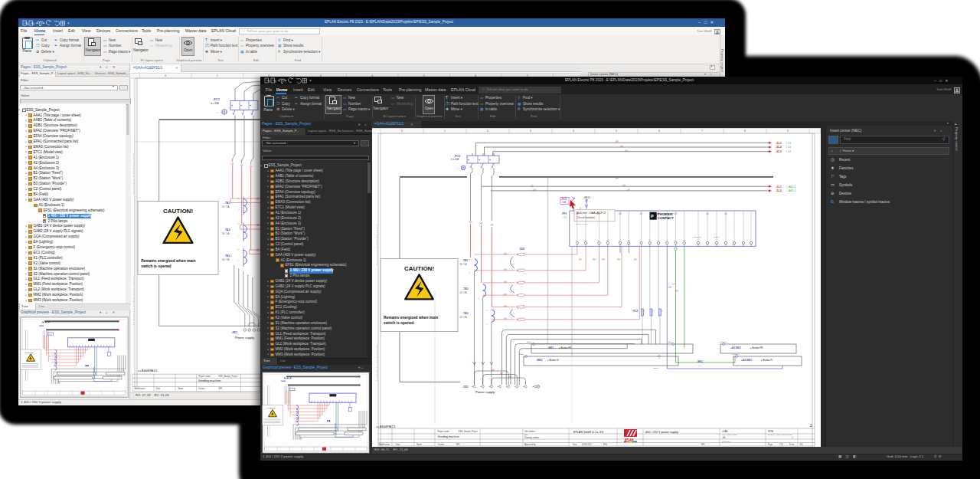  Describe the element at coordinates (697, 238) in the screenshot. I see `svg-text: OUTPUT` at that location.